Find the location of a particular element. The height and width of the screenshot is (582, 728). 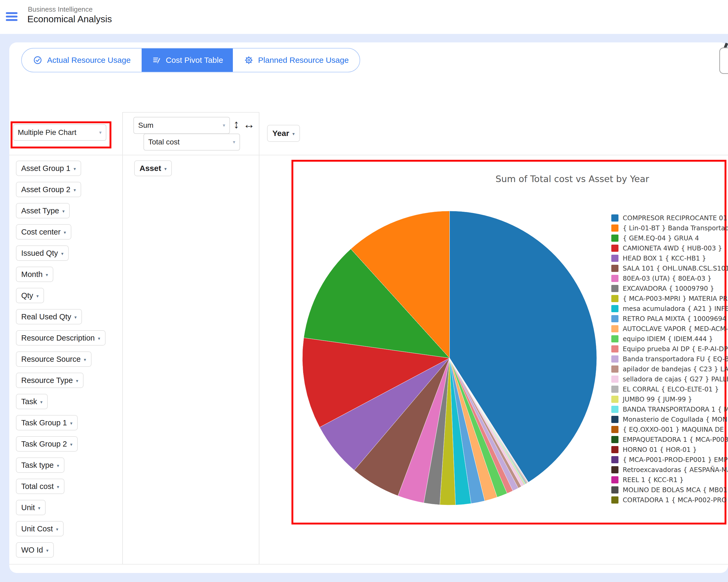

legend-item: { MCA-P003-MPRI } MATERIA PR is located at coordinates (670, 298).